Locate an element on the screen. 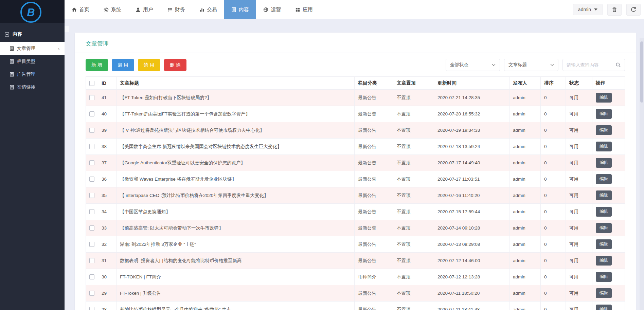  nav-content: 内容 is located at coordinates (240, 10).